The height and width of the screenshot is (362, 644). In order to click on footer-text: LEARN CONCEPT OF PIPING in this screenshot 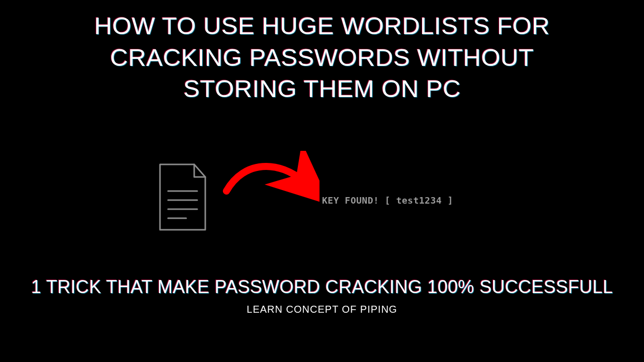, I will do `click(322, 310)`.